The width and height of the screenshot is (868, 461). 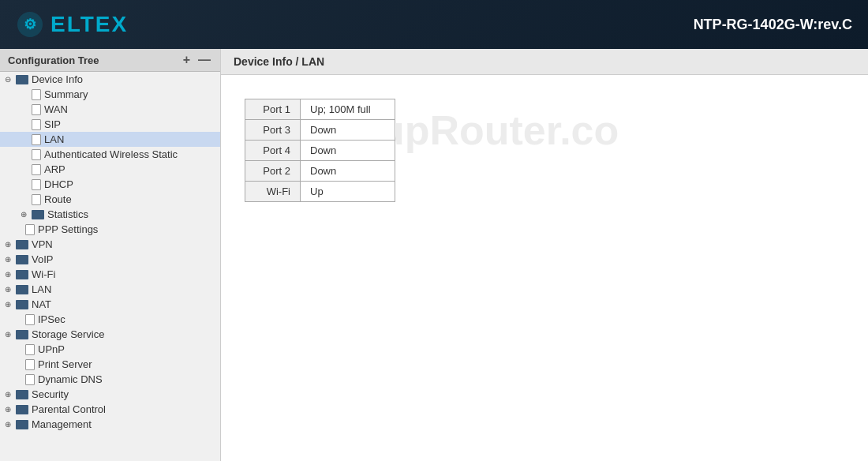 I want to click on header: ⚙ eLTex NTP-RG-1402G-W:rev.C, so click(x=434, y=24).